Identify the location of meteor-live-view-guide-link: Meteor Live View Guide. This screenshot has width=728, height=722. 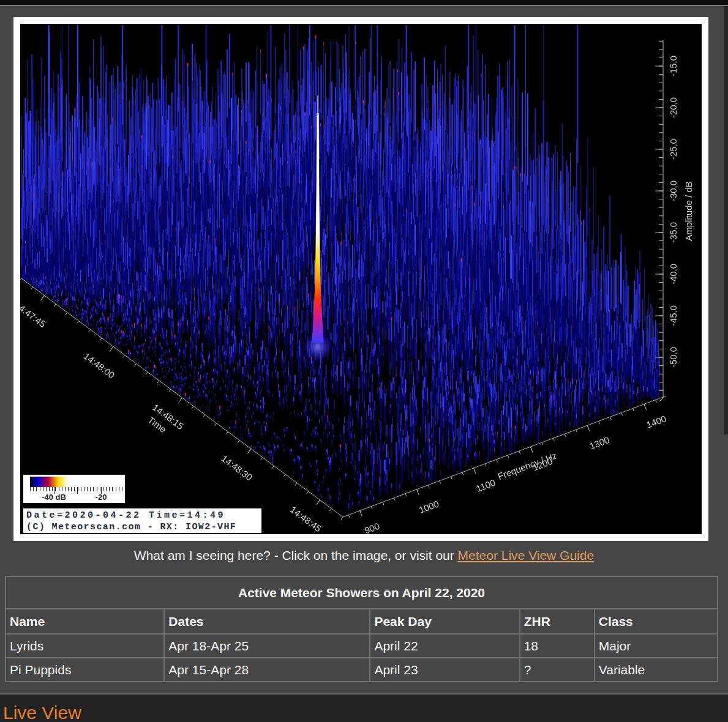
(527, 556).